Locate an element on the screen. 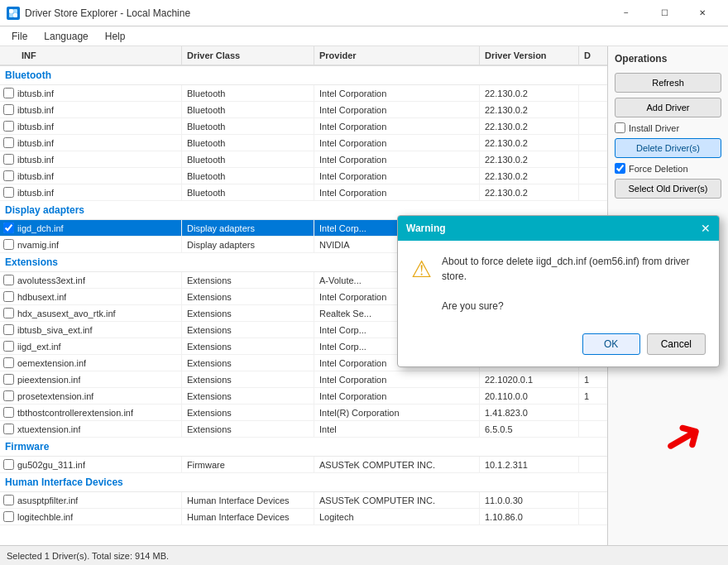  dialog-cancel-button: Cancel is located at coordinates (677, 344).